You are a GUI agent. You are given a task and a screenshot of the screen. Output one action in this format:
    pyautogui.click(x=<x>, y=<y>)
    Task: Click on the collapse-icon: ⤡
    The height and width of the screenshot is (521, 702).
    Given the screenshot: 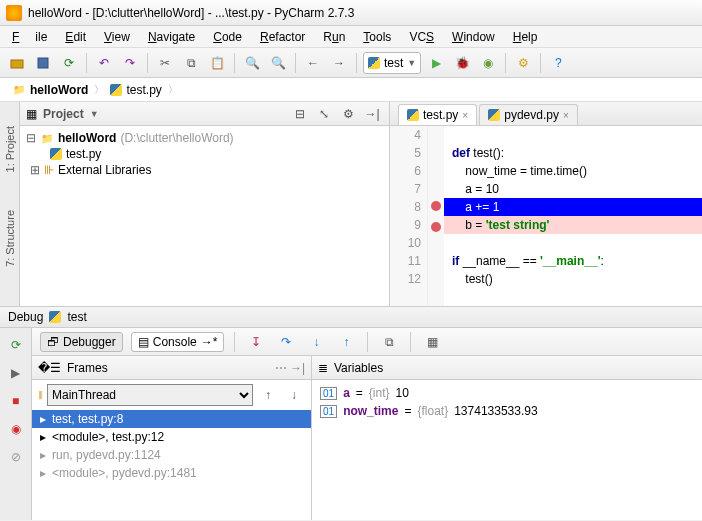 What is the action you would take?
    pyautogui.click(x=324, y=114)
    